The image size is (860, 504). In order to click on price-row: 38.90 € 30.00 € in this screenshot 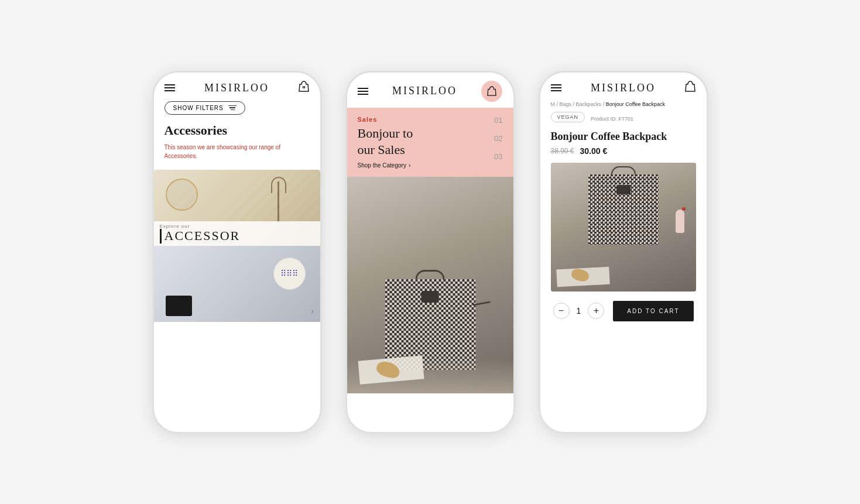, I will do `click(623, 151)`.